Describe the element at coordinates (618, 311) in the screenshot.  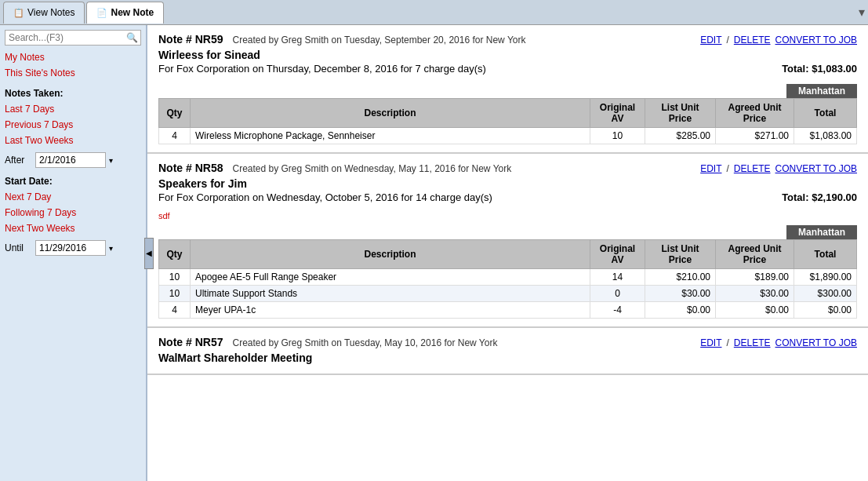
I see `cell-orig-av: -4` at that location.